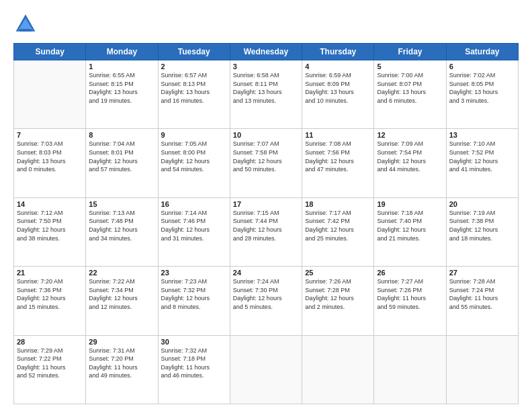 The height and width of the screenshot is (411, 532). Describe the element at coordinates (482, 52) in the screenshot. I see `weekday-saturday: Saturday` at that location.